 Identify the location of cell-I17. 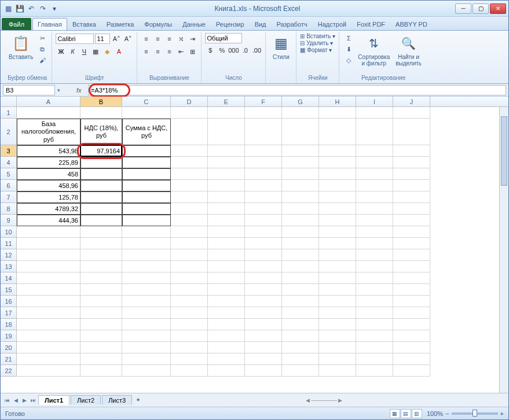
(375, 313).